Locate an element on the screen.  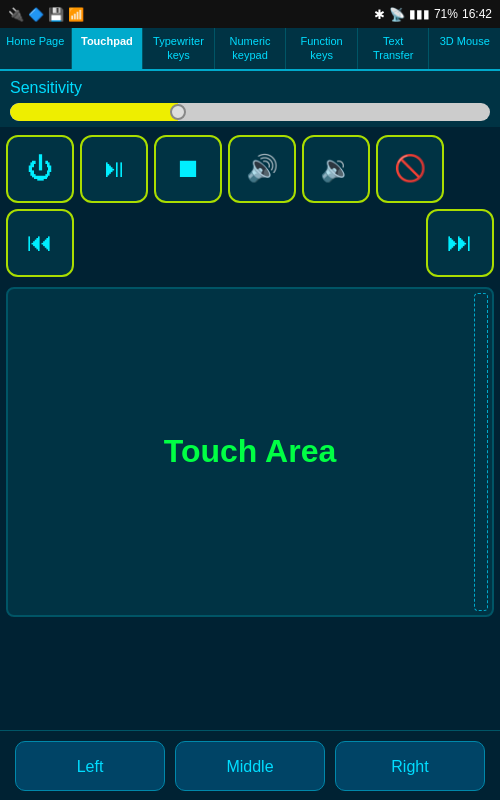
tab-typewriter: Typewriterkeys is located at coordinates (179, 48).